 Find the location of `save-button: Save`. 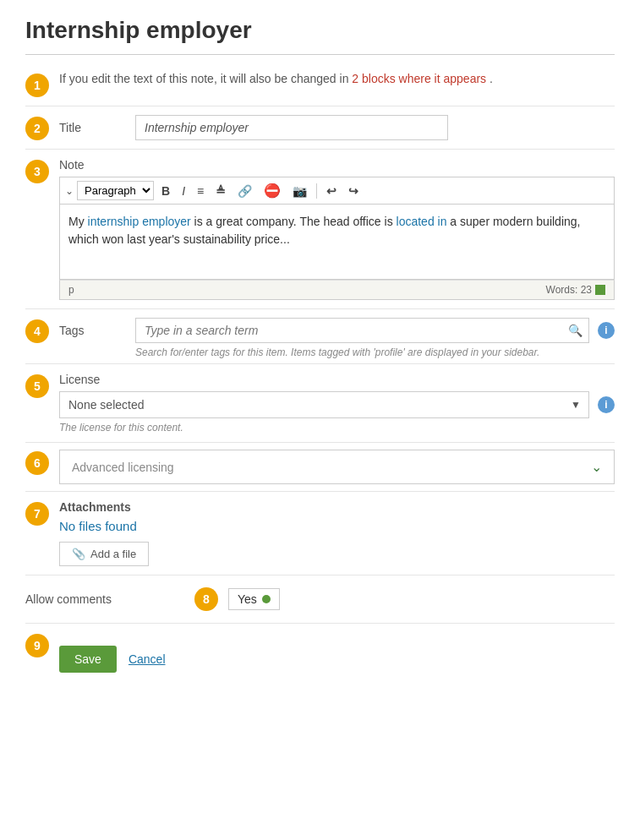

save-button: Save is located at coordinates (88, 659).